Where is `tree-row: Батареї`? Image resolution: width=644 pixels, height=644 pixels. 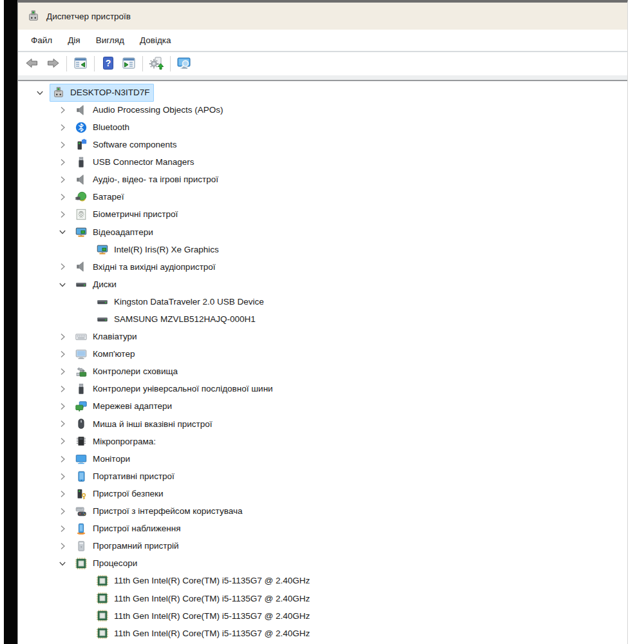 tree-row: Батареї is located at coordinates (323, 197).